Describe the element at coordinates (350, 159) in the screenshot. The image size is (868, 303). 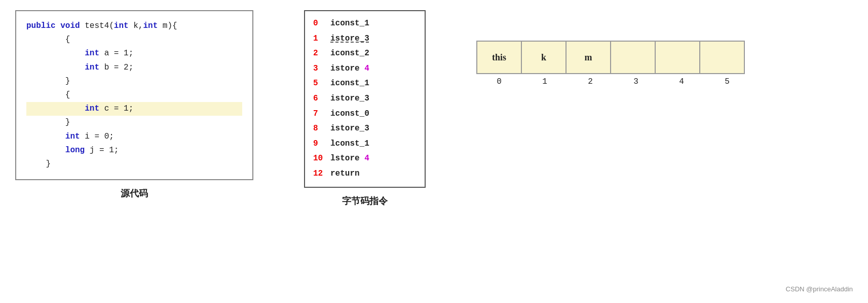
I see `bc-instr: lstore 4` at that location.